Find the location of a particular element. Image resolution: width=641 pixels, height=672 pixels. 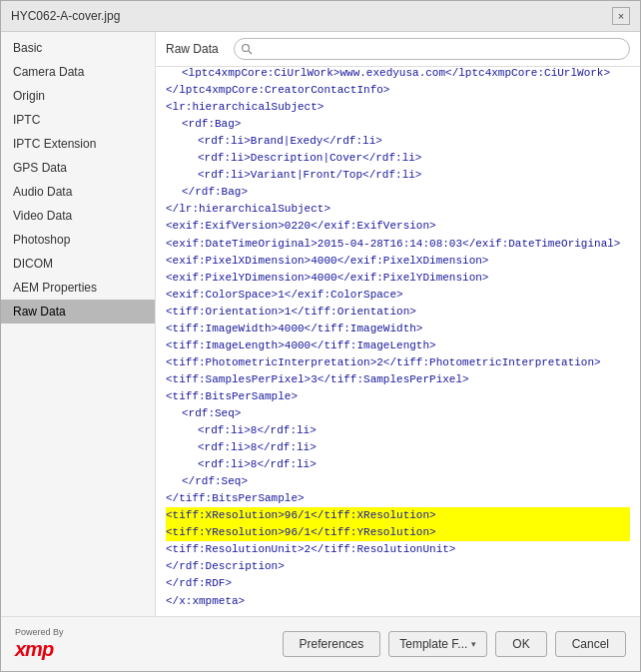

xml-line: <exif:ColorSpace>1</exif:ColorSpace> is located at coordinates (397, 296).